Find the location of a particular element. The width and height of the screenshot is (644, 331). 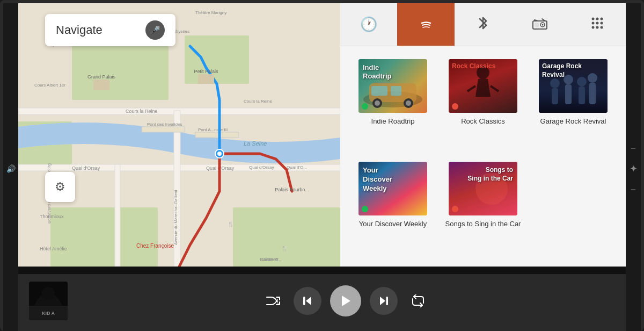

navigate-bar: Navigate 🎤 is located at coordinates (111, 30).